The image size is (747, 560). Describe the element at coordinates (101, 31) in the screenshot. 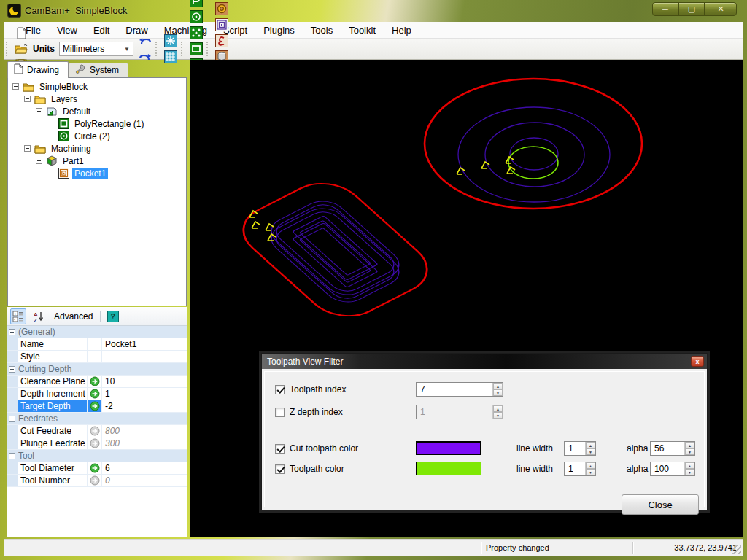

I see `menu-edit: Edit` at that location.